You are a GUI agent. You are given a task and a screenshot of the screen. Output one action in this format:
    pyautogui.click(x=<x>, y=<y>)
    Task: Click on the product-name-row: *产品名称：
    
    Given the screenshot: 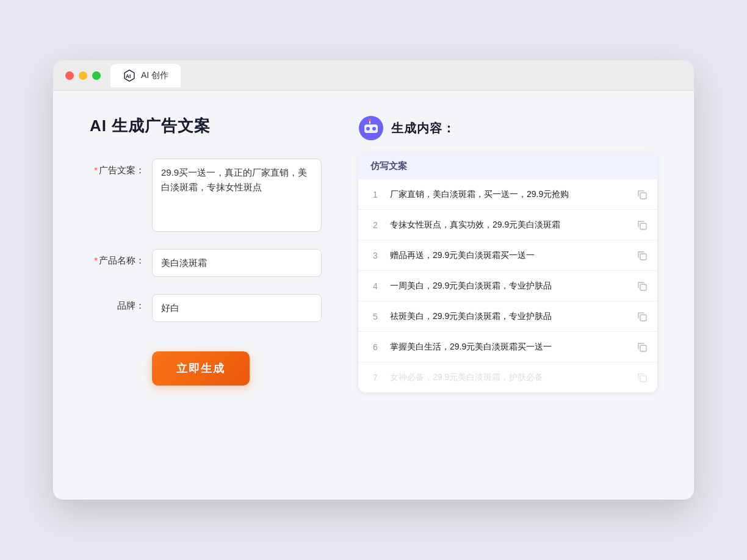 What is the action you would take?
    pyautogui.click(x=206, y=263)
    